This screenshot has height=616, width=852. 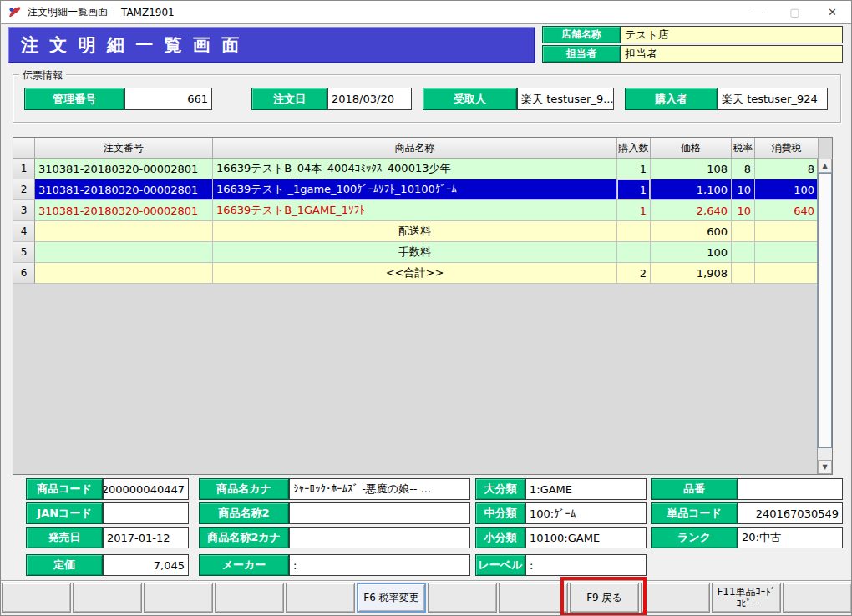 What do you see at coordinates (787, 210) in the screenshot?
I see `tax-cell: 640` at bounding box center [787, 210].